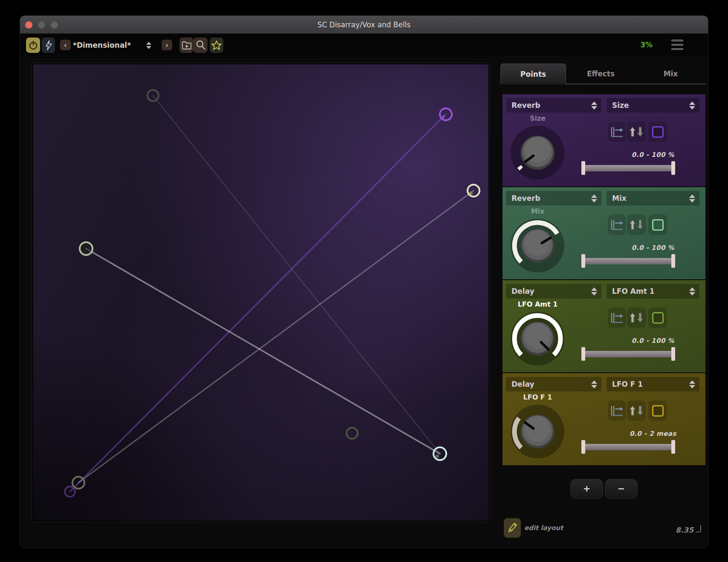 The width and height of the screenshot is (728, 562). I want to click on param-select-label: Mix, so click(619, 198).